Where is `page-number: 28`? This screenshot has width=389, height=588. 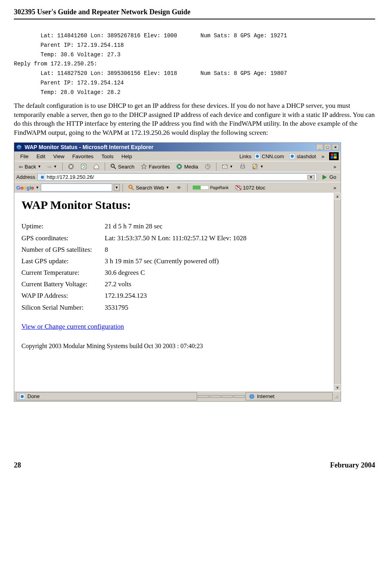
page-number: 28 is located at coordinates (17, 465).